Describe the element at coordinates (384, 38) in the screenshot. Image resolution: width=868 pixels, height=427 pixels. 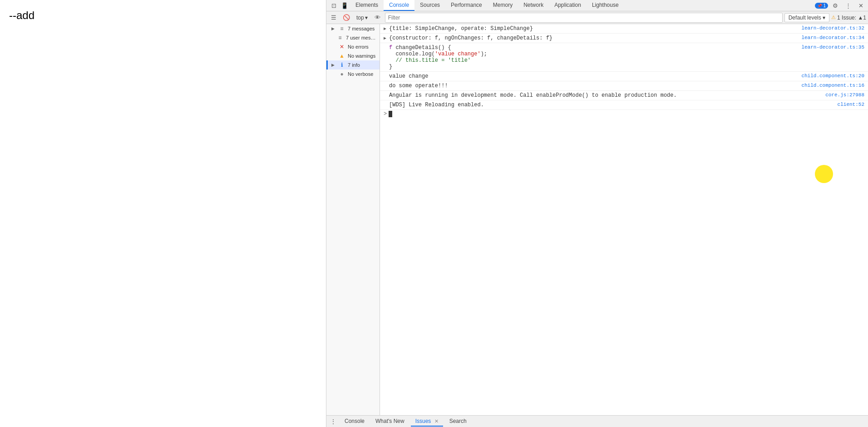
I see `entry-expand-2: ▶` at that location.